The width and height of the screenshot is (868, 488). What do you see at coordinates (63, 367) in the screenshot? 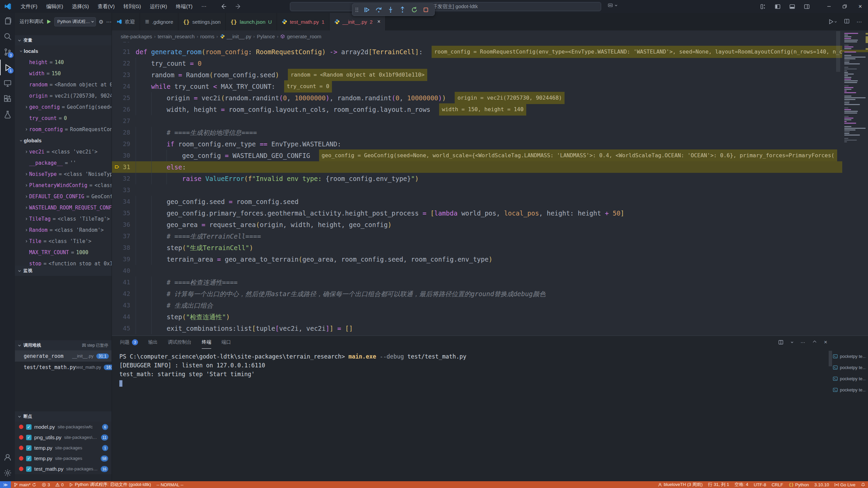
I see `callstack-frame: test/test_math.pytest_math.py16:1` at bounding box center [63, 367].